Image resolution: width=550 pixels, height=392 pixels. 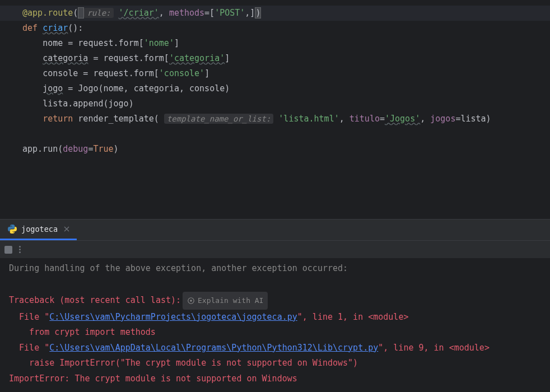 What do you see at coordinates (275, 284) in the screenshot?
I see `console-line` at bounding box center [275, 284].